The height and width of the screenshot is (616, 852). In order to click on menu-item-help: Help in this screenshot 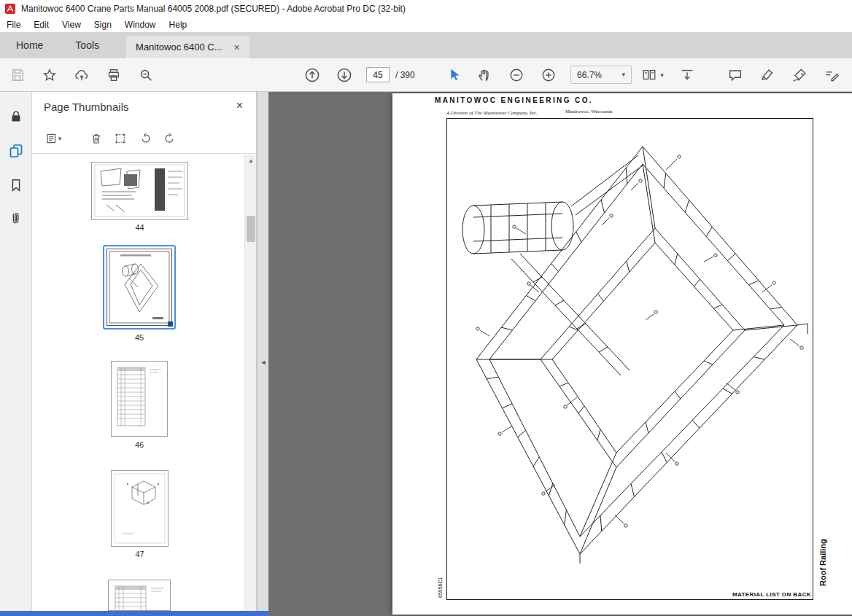, I will do `click(178, 25)`.